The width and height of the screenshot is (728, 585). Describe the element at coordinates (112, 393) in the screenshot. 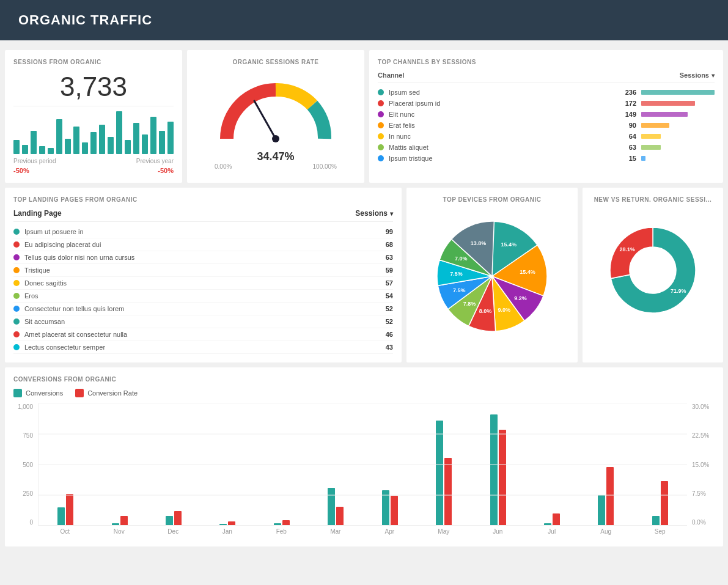

I see `legend-label: Conversion Rate` at that location.